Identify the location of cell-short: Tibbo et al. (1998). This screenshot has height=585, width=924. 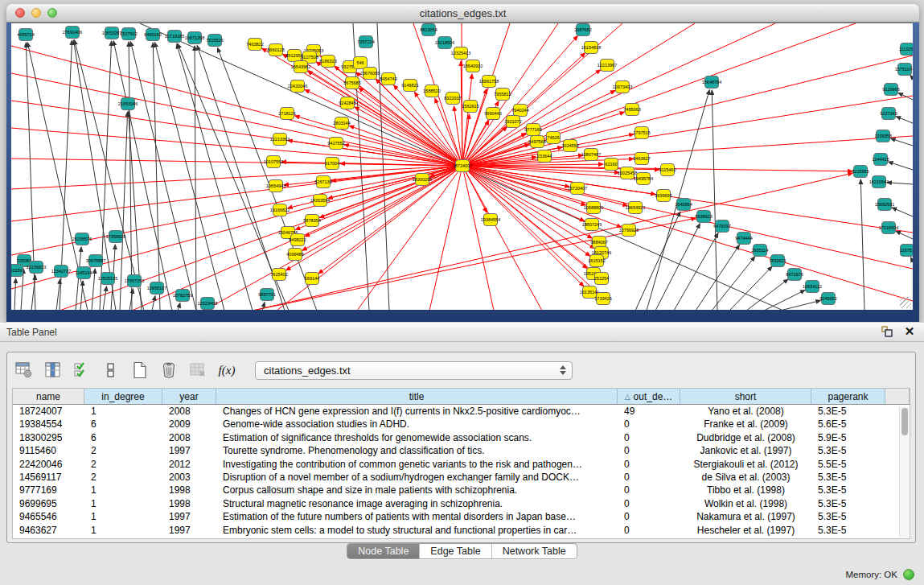
(746, 490).